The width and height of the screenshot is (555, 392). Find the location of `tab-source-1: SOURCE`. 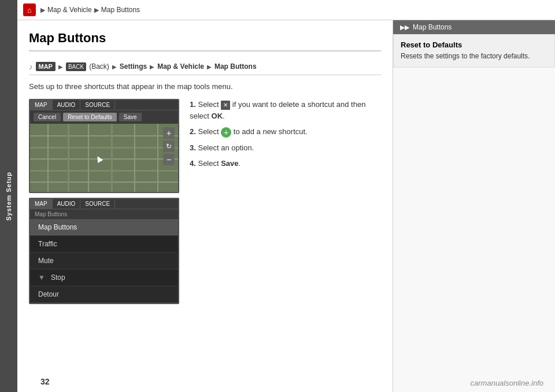

tab-source-1: SOURCE is located at coordinates (98, 105).